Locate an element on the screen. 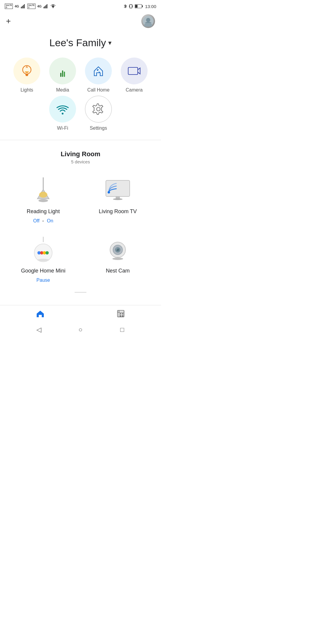 The image size is (322, 644). reading-light-off-button: Off is located at coordinates (36, 221).